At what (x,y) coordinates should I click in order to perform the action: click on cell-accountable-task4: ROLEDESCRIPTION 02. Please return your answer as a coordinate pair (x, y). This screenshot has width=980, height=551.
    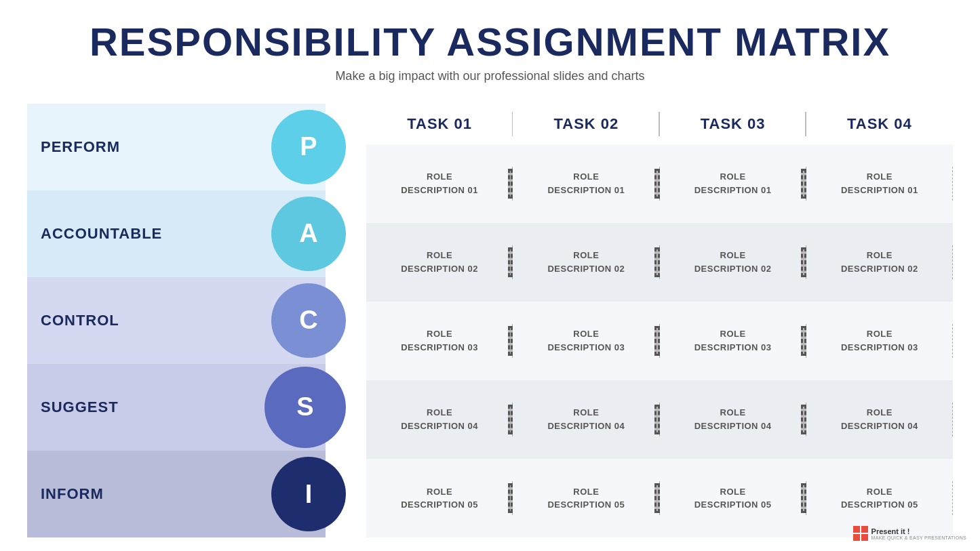
    Looking at the image, I should click on (880, 262).